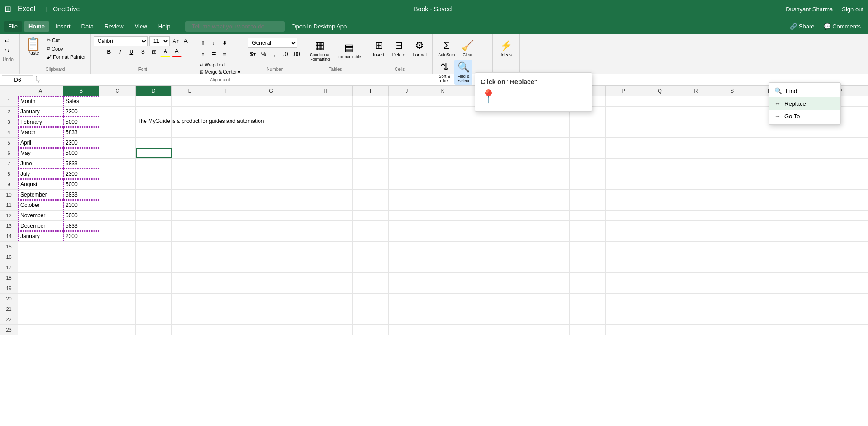 The image size is (868, 426). Describe the element at coordinates (326, 195) in the screenshot. I see `cell-h10` at that location.